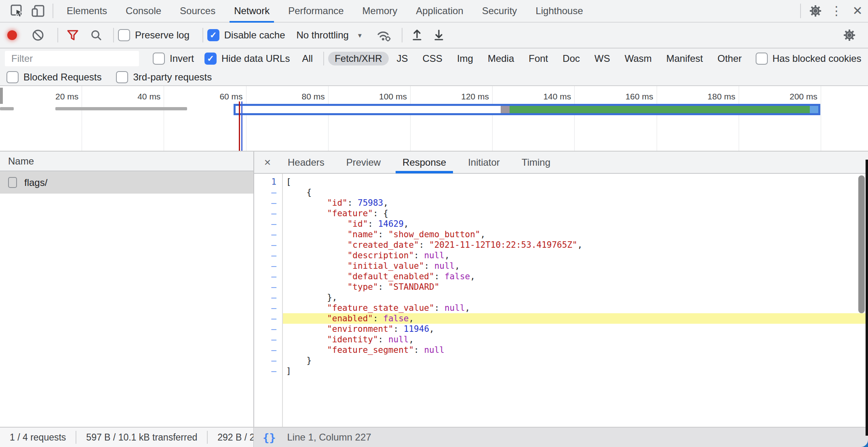  Describe the element at coordinates (439, 35) in the screenshot. I see `export-har-icon` at that location.